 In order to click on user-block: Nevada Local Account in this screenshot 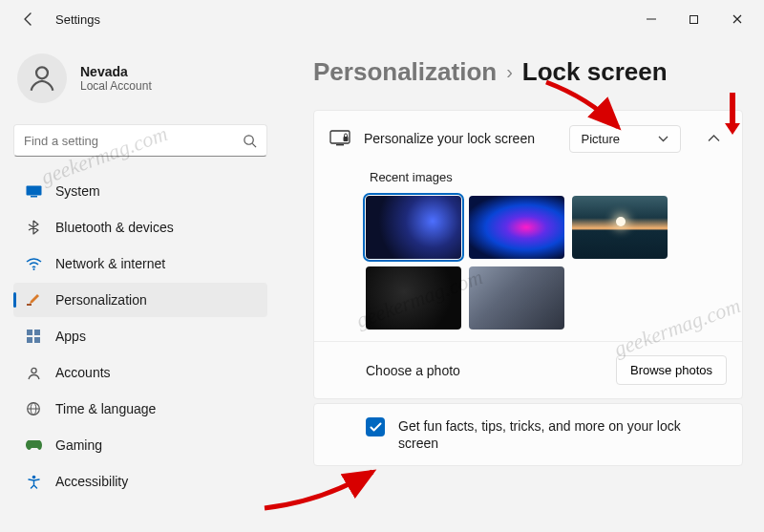, I will do `click(140, 80)`.